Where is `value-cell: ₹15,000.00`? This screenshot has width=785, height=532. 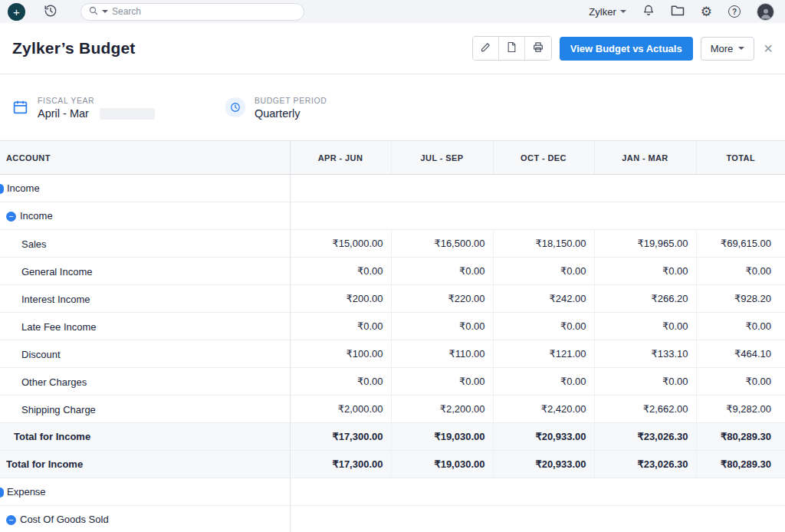
value-cell: ₹15,000.00 is located at coordinates (340, 244).